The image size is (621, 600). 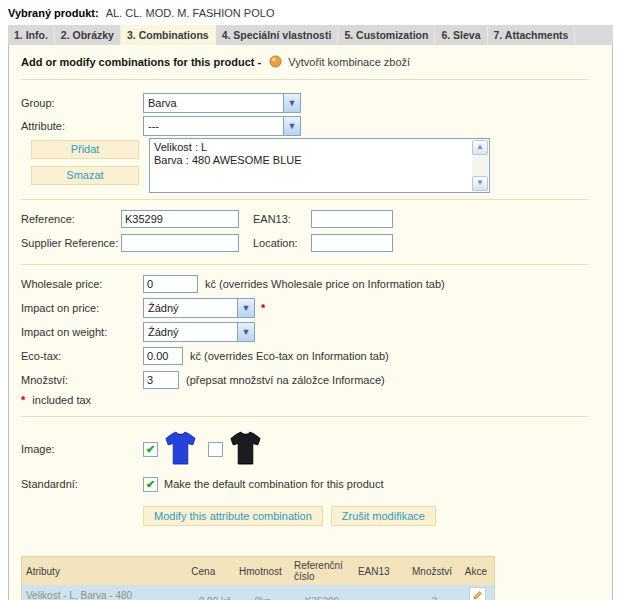 What do you see at coordinates (384, 516) in the screenshot?
I see `cancel-modification-button: Zrušit modifikace` at bounding box center [384, 516].